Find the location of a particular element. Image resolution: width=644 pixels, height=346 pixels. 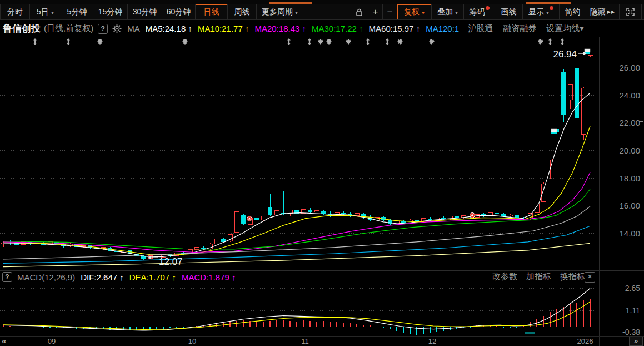

macd-value: DIF:2.647 ↑ is located at coordinates (102, 277).